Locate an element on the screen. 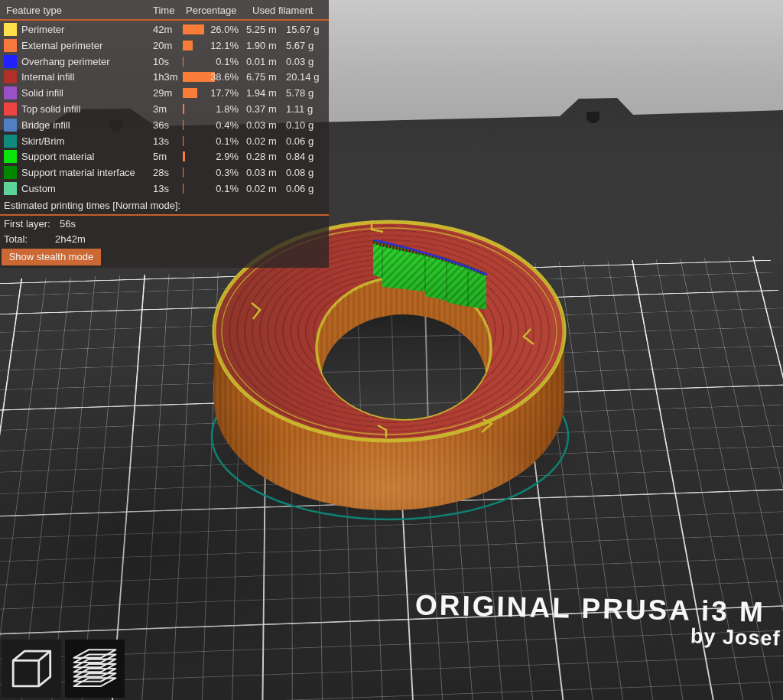 The image size is (783, 700). feature-grams: 0.84 g is located at coordinates (300, 156).